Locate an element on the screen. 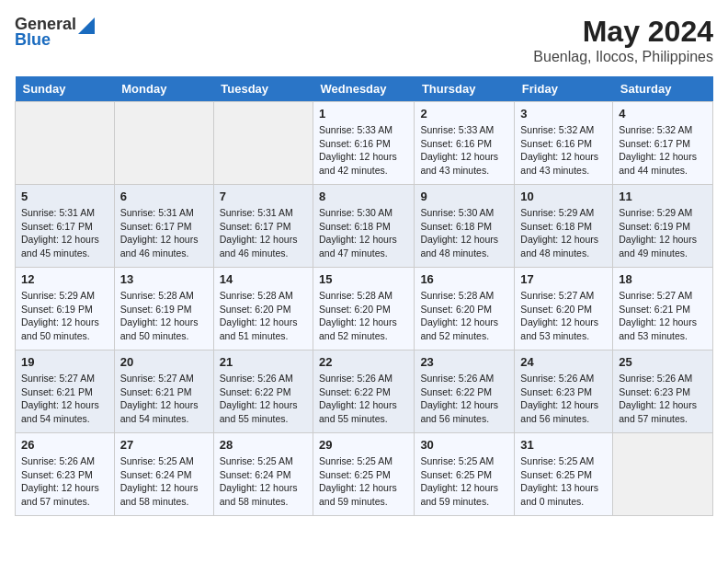 The image size is (728, 563). day-number: 25 is located at coordinates (663, 362).